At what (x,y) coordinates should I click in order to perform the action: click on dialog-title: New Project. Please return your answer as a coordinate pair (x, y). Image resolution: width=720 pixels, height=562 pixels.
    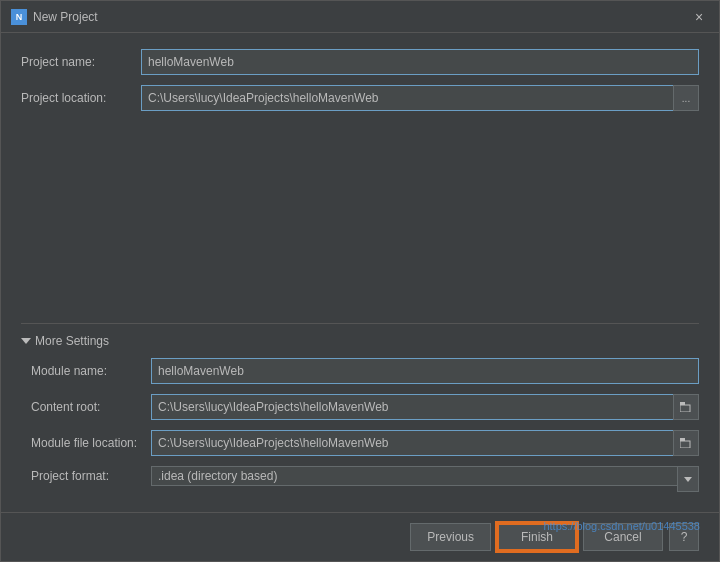
    Looking at the image, I should click on (66, 17).